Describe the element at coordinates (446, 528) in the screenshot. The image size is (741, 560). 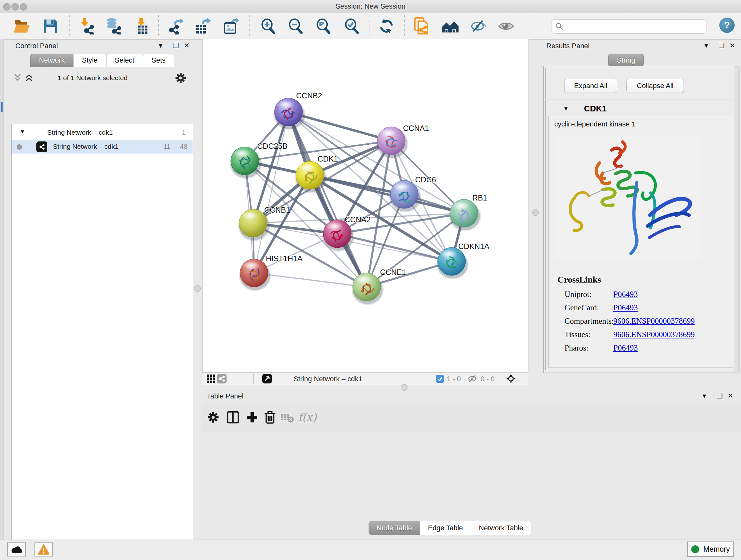
I see `tab-edge-table: Edge Table` at that location.